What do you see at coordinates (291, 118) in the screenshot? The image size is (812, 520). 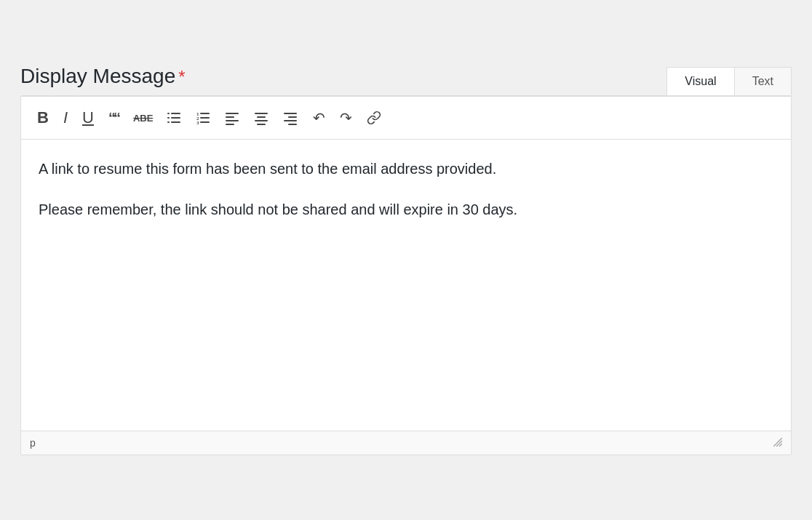 I see `align-right-button` at bounding box center [291, 118].